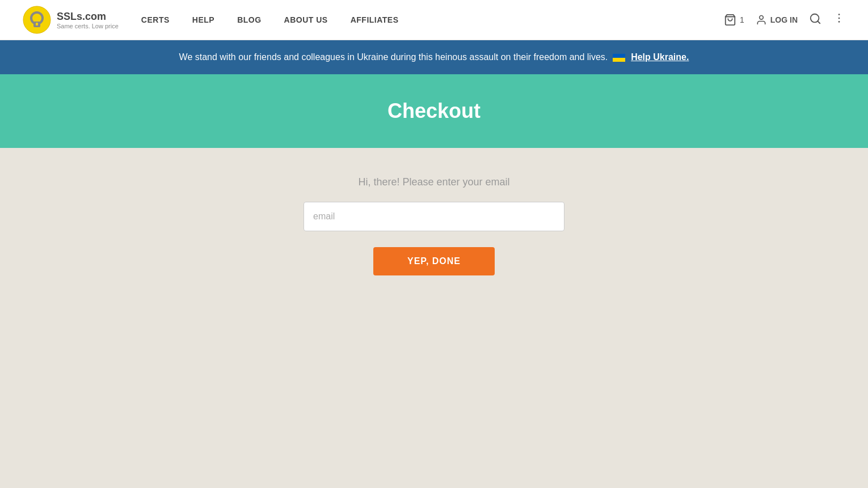 The image size is (868, 488). What do you see at coordinates (660, 57) in the screenshot?
I see `ukraine-help-link: Help Ukraine.` at bounding box center [660, 57].